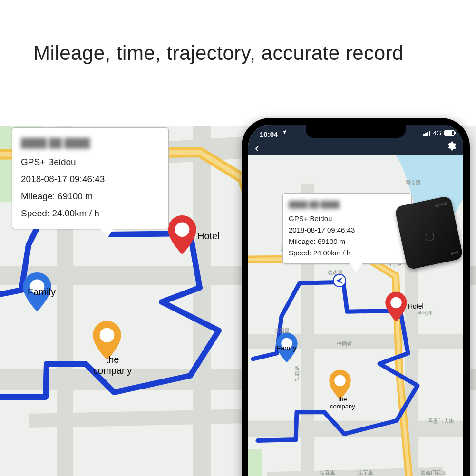 Image resolution: width=476 pixels, height=476 pixels. What do you see at coordinates (356, 131) in the screenshot?
I see `phone-notch` at bounding box center [356, 131].